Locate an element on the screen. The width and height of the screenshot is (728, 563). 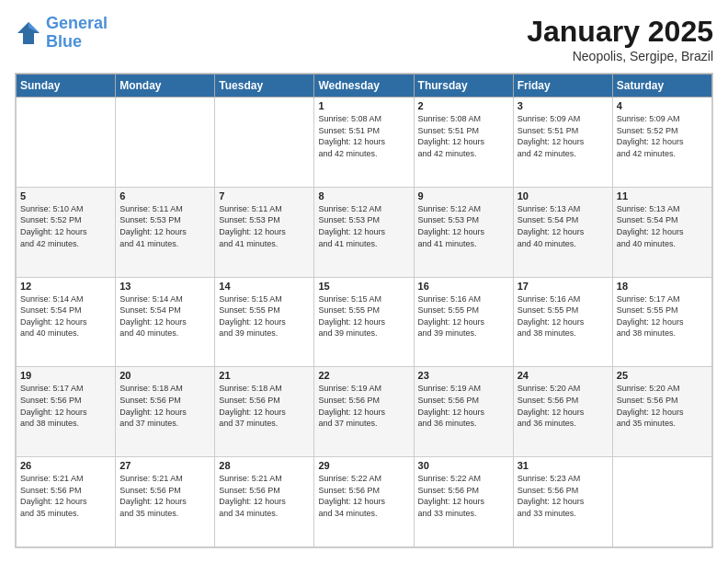
day-info: Sunrise: 5:18 AM Sunset: 5:56 PM Dayligh… is located at coordinates (165, 406).